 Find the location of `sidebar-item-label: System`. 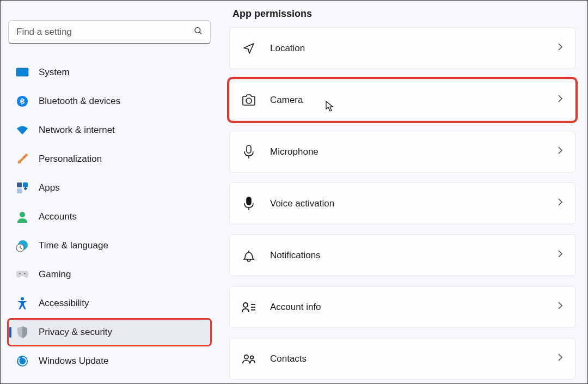

sidebar-item-label: System is located at coordinates (54, 72).